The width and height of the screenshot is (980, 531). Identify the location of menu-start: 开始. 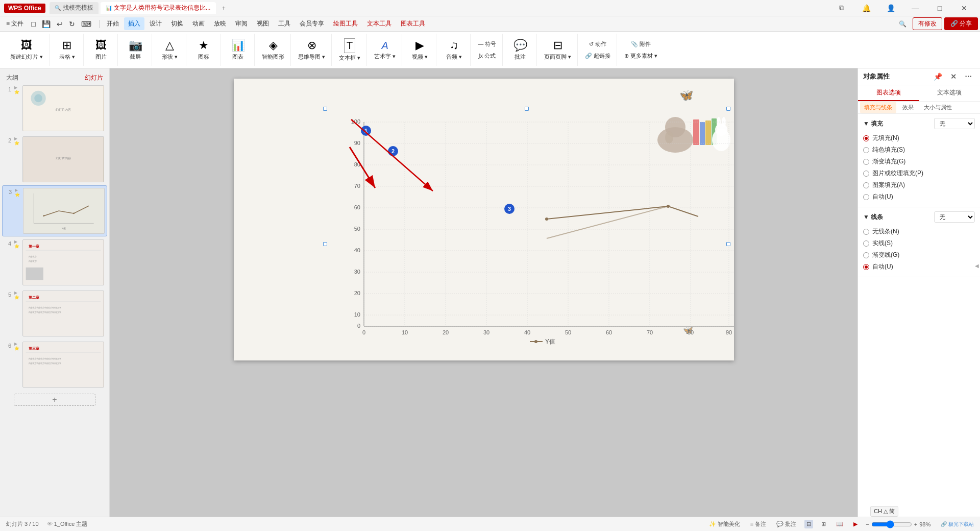
(113, 23).